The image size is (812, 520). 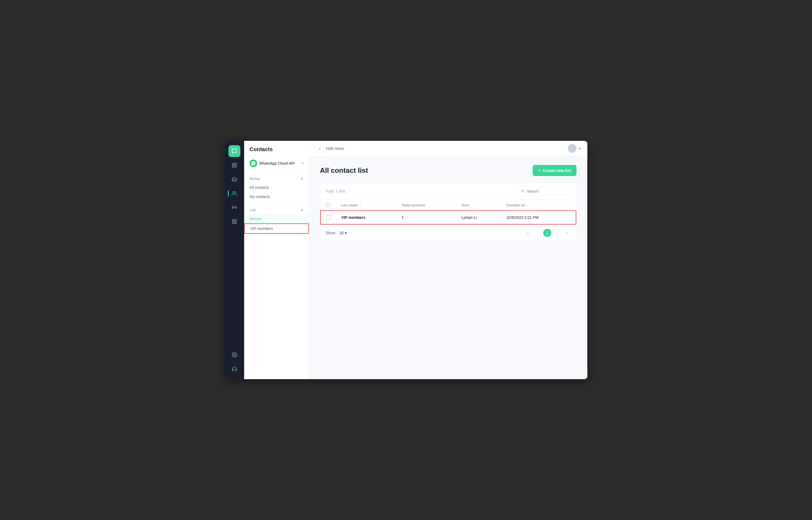 I want to click on last-page-button: », so click(x=567, y=233).